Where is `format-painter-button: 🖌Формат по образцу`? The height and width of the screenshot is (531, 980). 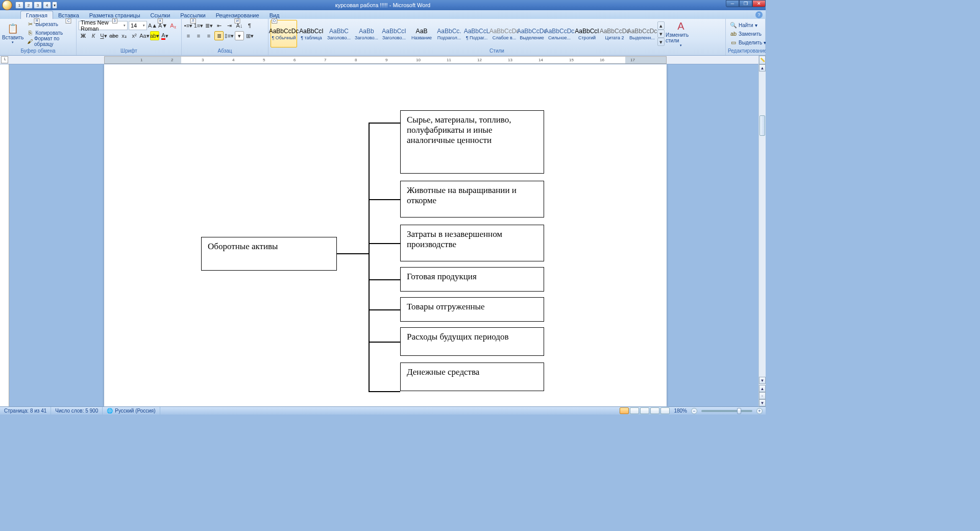
format-painter-button: 🖌Формат по образцу is located at coordinates (49, 41).